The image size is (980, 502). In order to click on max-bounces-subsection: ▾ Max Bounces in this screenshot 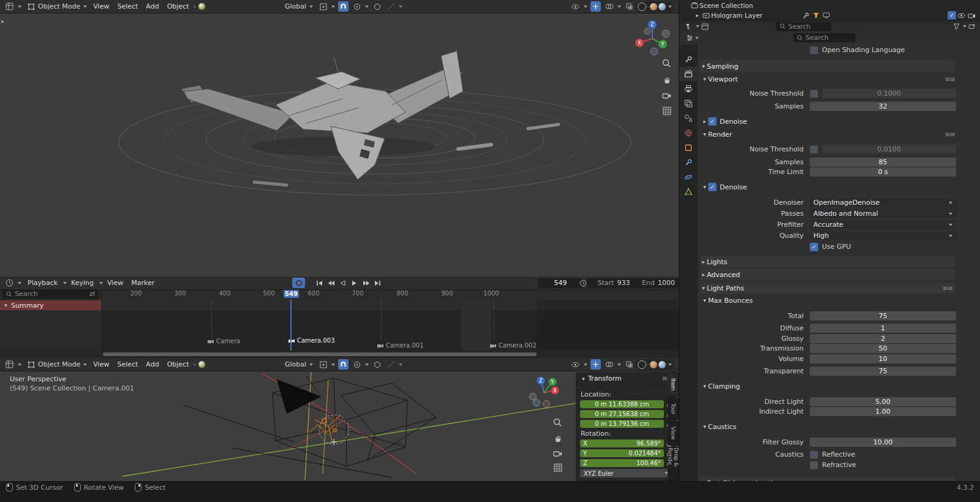, I will do `click(828, 300)`.